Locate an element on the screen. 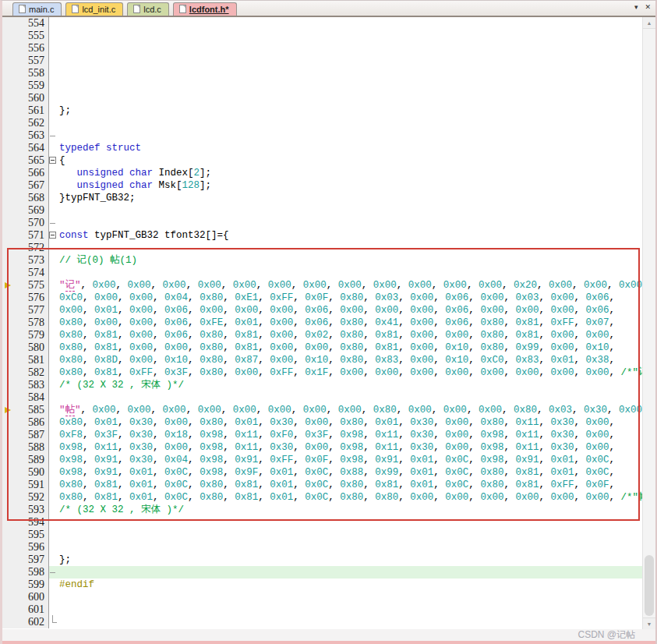 This screenshot has width=657, height=644. code-text: 0x80, 0x81, 0x00, 0x06, 0x80, 0x81, 0x00… is located at coordinates (351, 335).